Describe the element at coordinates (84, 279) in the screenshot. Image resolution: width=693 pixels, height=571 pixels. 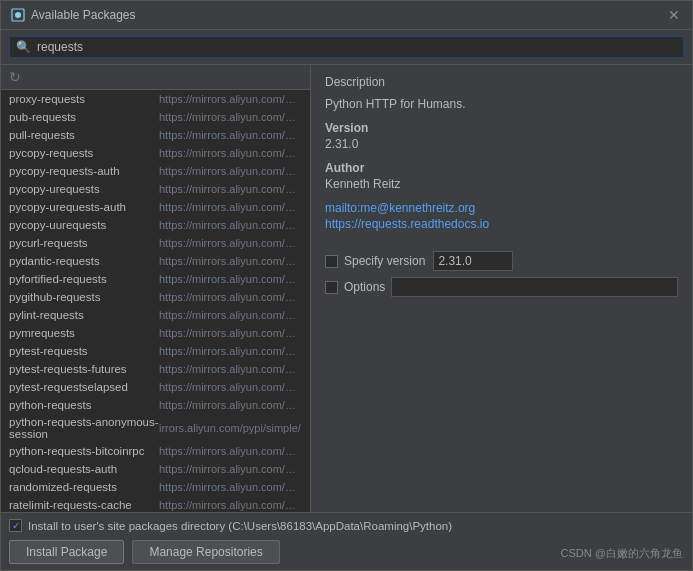
I see `package-name: pyfortified-requests` at that location.